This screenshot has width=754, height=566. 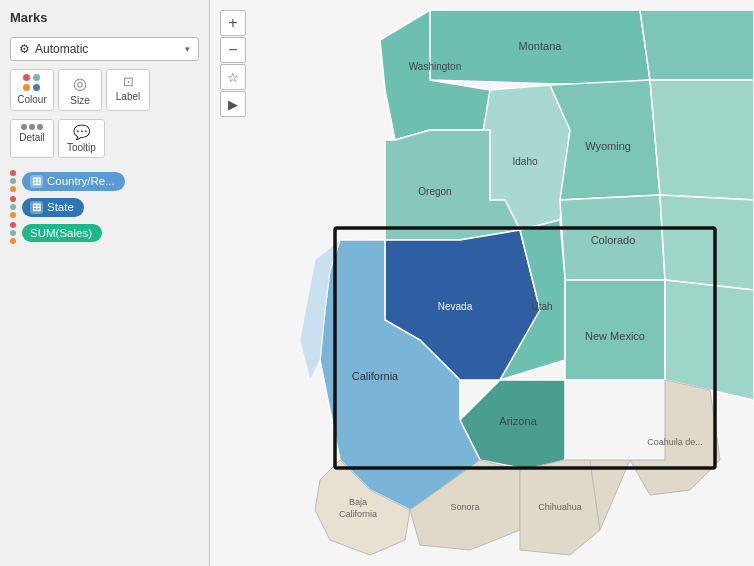 I want to click on svg-text: Nevada, so click(x=456, y=306).